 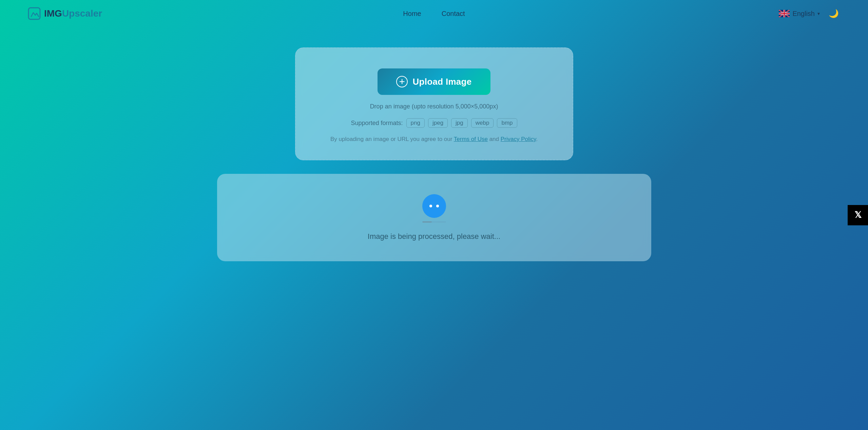 What do you see at coordinates (434, 104) in the screenshot?
I see `upload-card: + Upload Image Drop an image (upto resol…` at bounding box center [434, 104].